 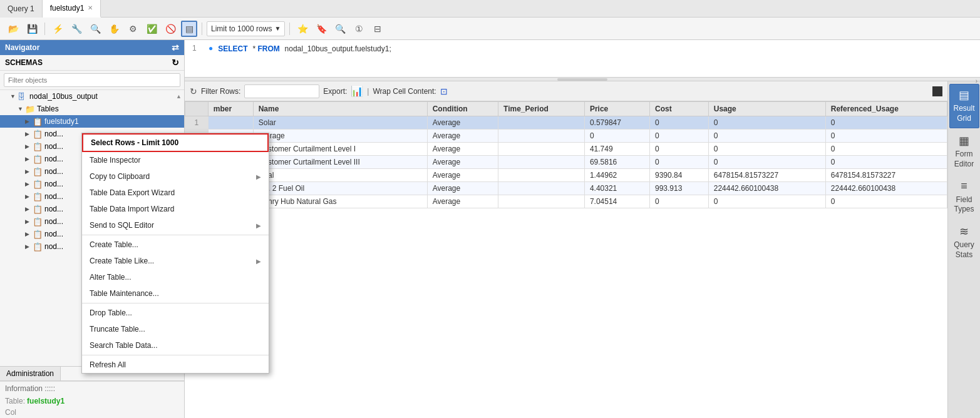 What do you see at coordinates (38, 222) in the screenshot?
I see `t9-icon: 📋` at bounding box center [38, 222].